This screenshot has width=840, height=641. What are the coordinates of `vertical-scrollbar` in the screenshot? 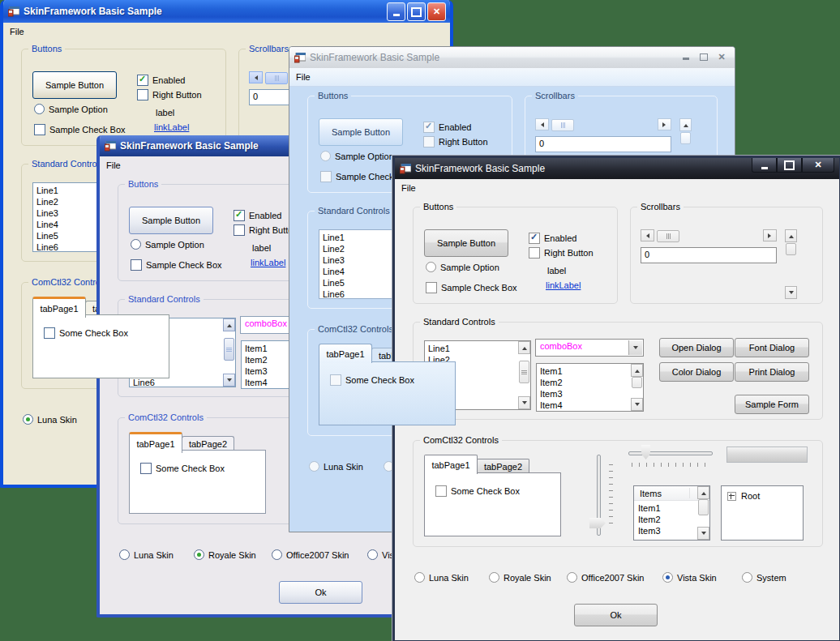 It's located at (791, 264).